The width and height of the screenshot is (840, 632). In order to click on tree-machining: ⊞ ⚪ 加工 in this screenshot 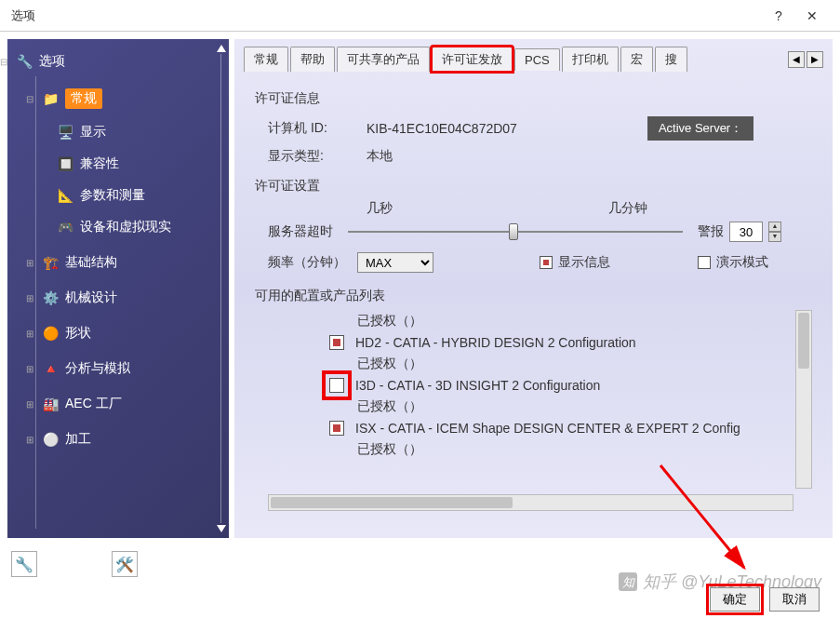, I will do `click(132, 439)`.